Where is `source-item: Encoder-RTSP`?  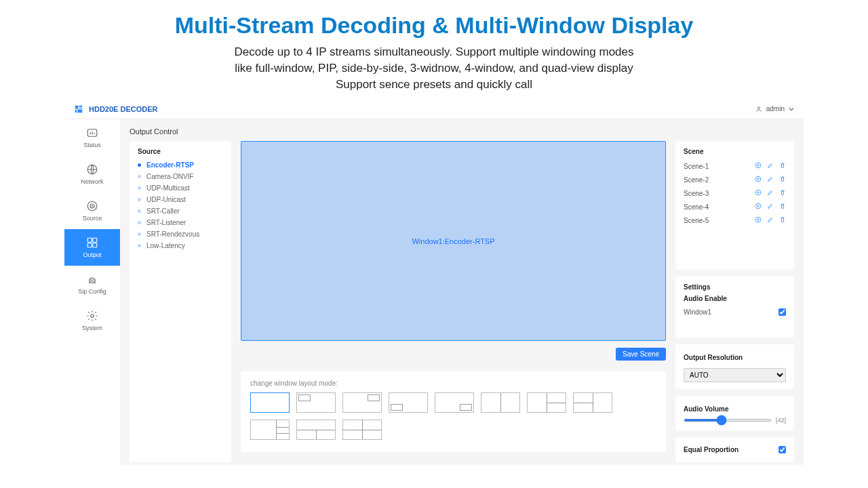
source-item: Encoder-RTSP is located at coordinates (180, 165).